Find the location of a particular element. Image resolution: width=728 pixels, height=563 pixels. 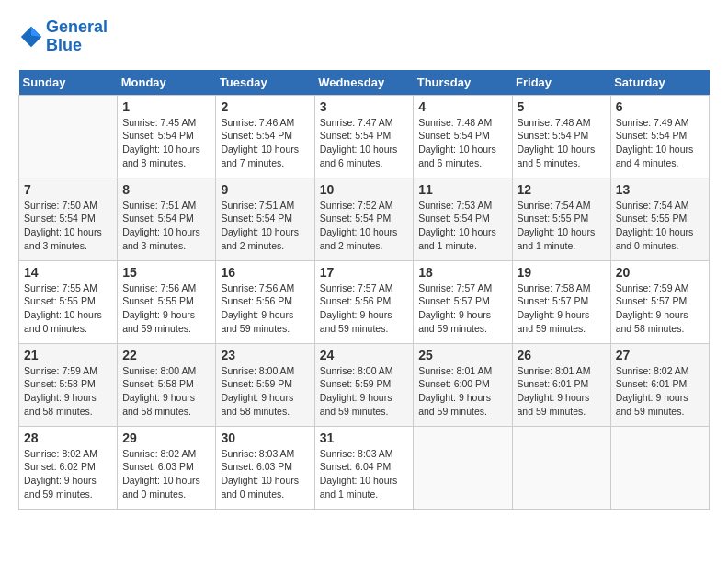

day-number: 17 is located at coordinates (364, 272).